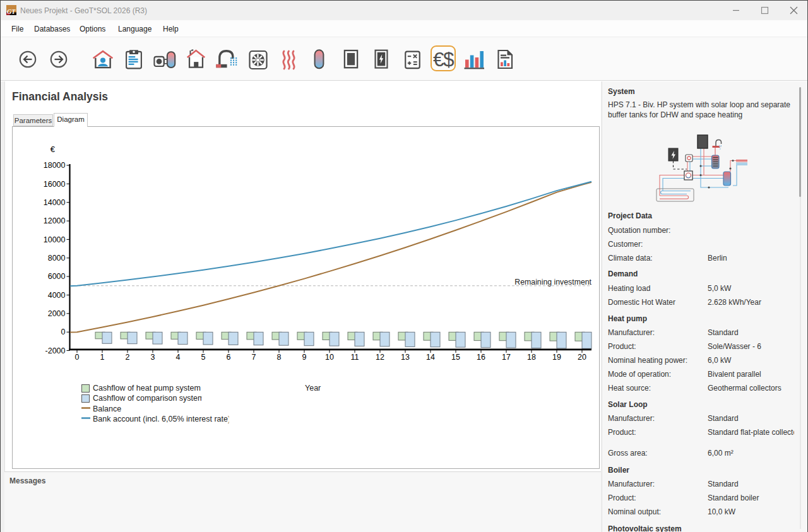 The width and height of the screenshot is (808, 532). Describe the element at coordinates (54, 165) in the screenshot. I see `svg-text: 18000` at that location.